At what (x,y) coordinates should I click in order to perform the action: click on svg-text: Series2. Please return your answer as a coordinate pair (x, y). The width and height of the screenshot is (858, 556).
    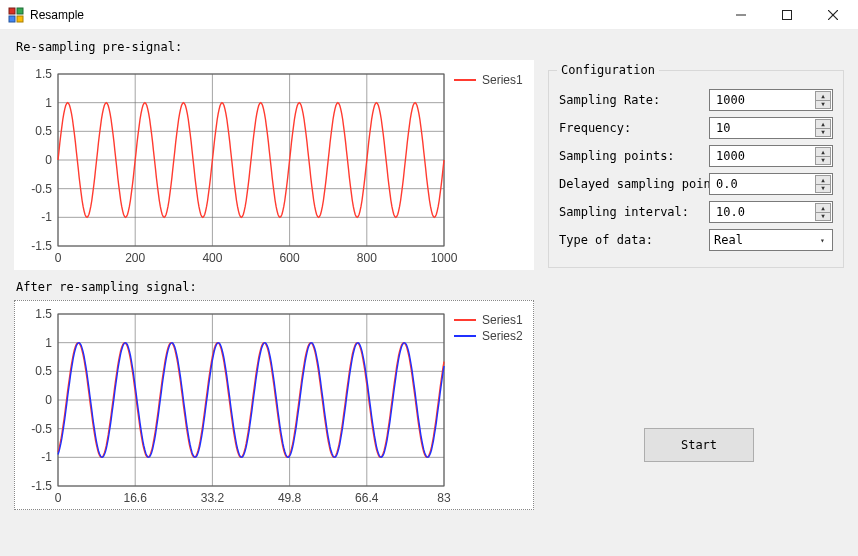
    Looking at the image, I should click on (502, 336).